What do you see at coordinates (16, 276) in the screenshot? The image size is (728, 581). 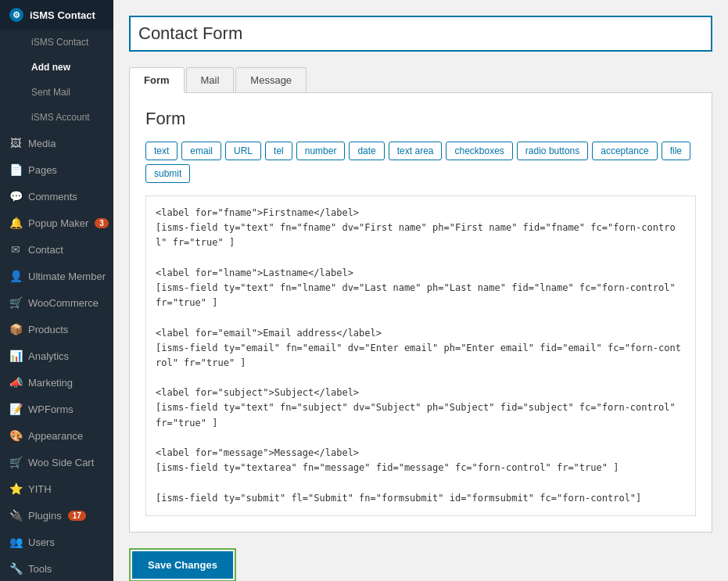 I see `ultimate-member-icon: 👤` at bounding box center [16, 276].